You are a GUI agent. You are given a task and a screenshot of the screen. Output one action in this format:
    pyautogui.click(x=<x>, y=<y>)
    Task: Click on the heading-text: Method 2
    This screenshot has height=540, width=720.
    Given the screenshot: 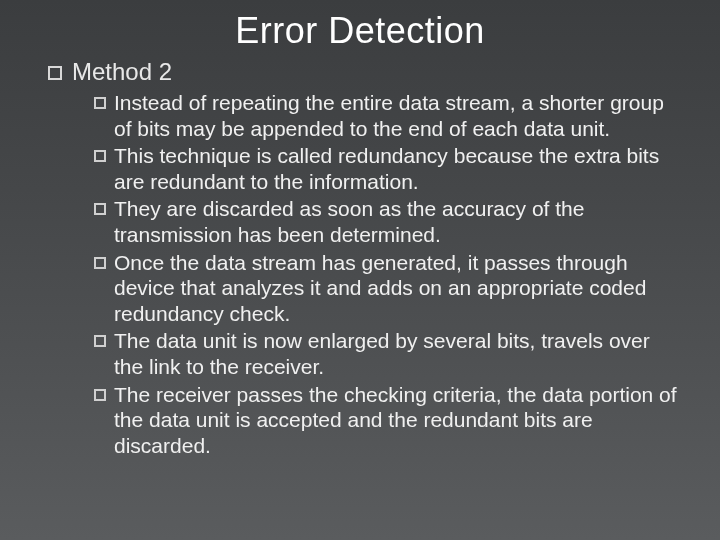 What is the action you would take?
    pyautogui.click(x=122, y=72)
    